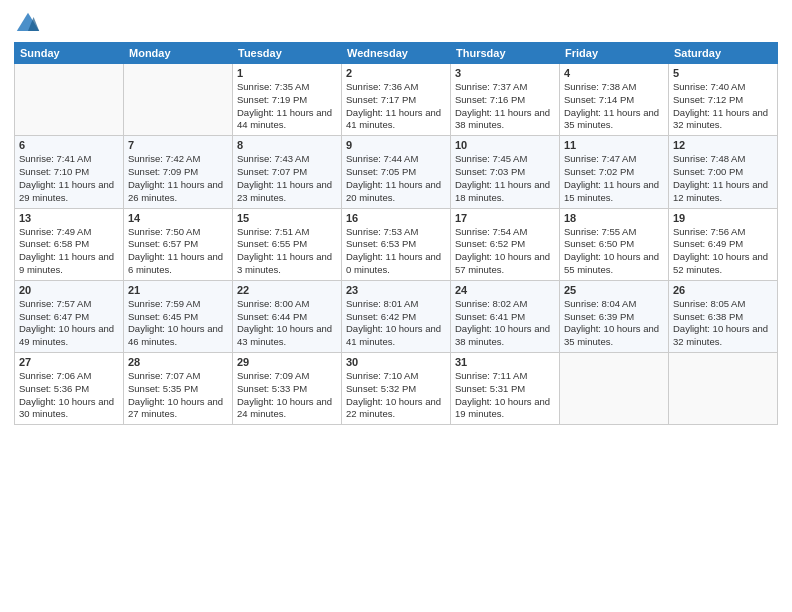 Image resolution: width=792 pixels, height=612 pixels. Describe the element at coordinates (178, 218) in the screenshot. I see `day-number: 14` at that location.